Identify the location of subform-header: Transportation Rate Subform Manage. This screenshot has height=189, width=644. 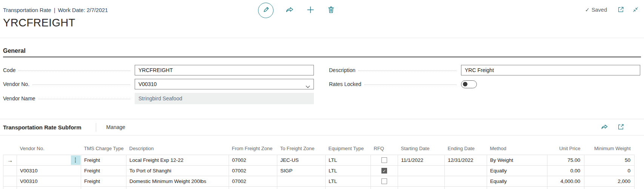
(64, 127).